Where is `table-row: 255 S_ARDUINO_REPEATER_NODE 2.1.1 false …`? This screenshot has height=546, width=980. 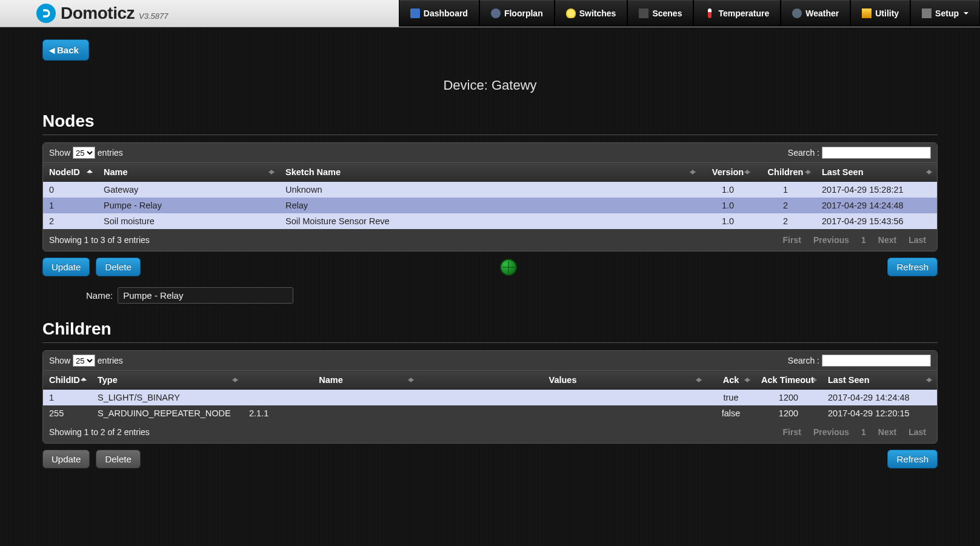 table-row: 255 S_ARDUINO_REPEATER_NODE 2.1.1 false … is located at coordinates (490, 413).